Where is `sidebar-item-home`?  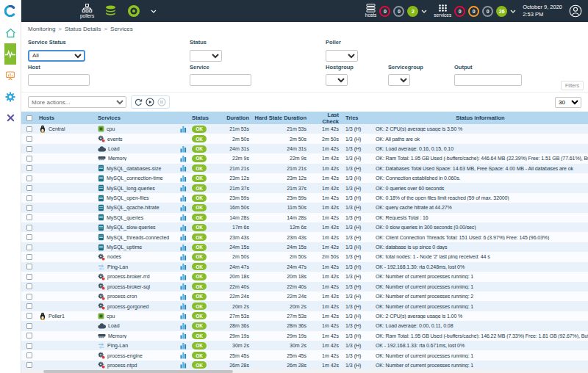
sidebar-item-home is located at coordinates (10, 32).